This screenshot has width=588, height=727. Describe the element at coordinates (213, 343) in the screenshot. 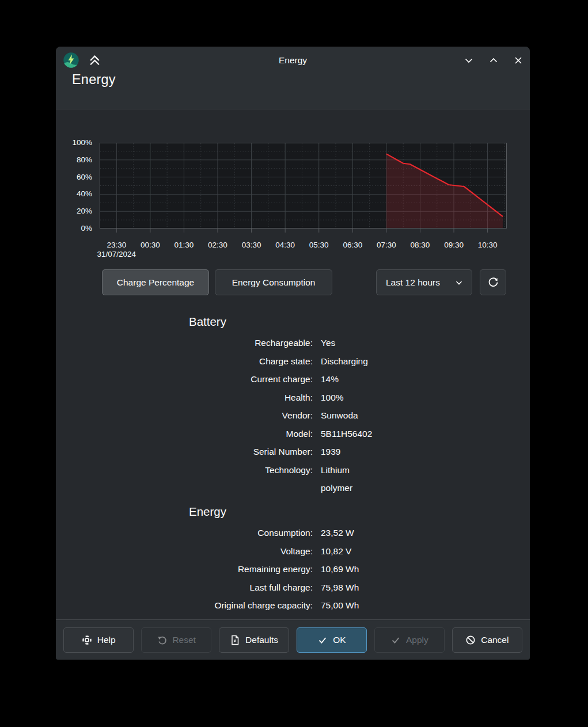

I see `info-label: Rechargeable:` at that location.